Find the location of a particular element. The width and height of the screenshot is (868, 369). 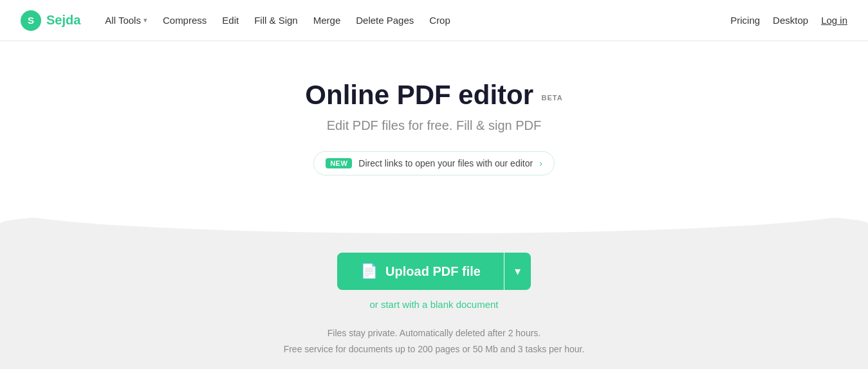

all-tools-label: All Tools is located at coordinates (123, 21).